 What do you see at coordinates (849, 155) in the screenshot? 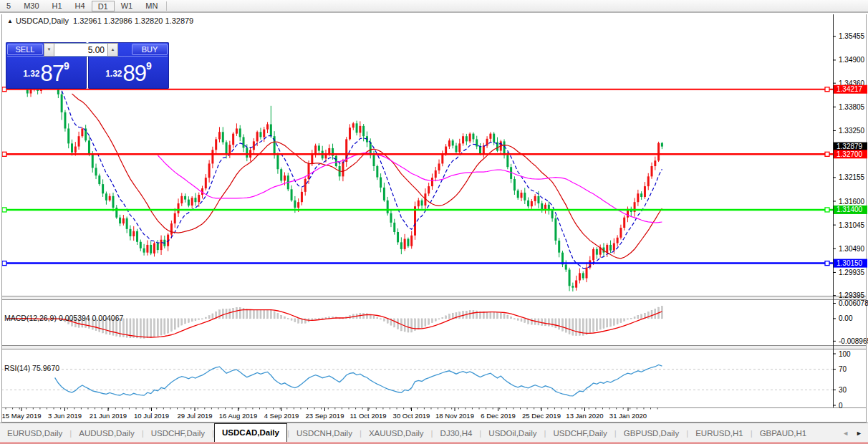
I see `svg-text: 1.32700` at bounding box center [849, 155].